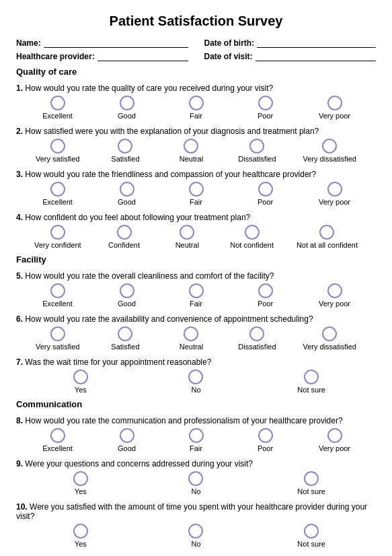 The height and width of the screenshot is (556, 392). I want to click on option-0-3-3: Not confident, so click(251, 237).